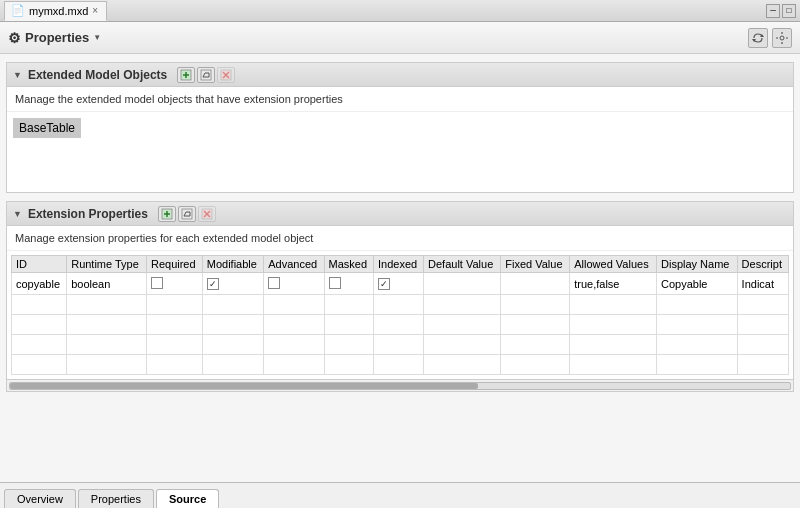 Image resolution: width=800 pixels, height=508 pixels. Describe the element at coordinates (40, 284) in the screenshot. I see `cell-id: copyable` at that location.